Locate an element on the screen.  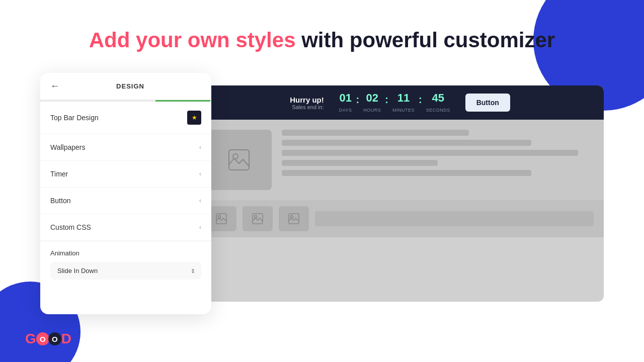
button-label: Button is located at coordinates (60, 201).